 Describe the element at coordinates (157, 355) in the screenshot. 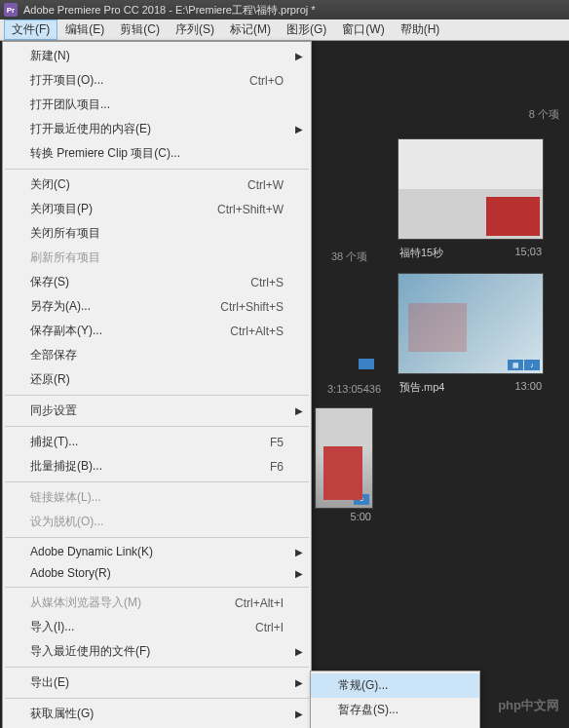

I see `file-menu-item: 全部保存` at that location.